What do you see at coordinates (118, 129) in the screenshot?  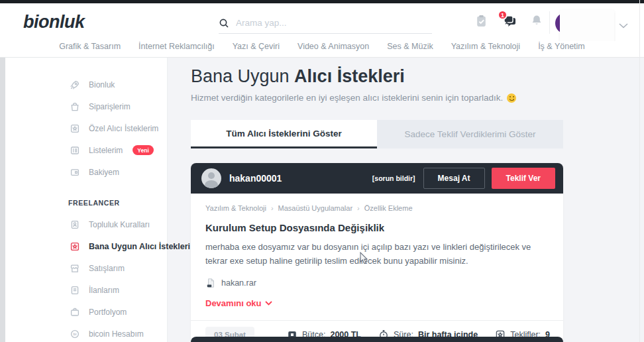 I see `sidebar-item-ozel-alici-isteklerim: Özel Alıcı İsteklerim` at bounding box center [118, 129].